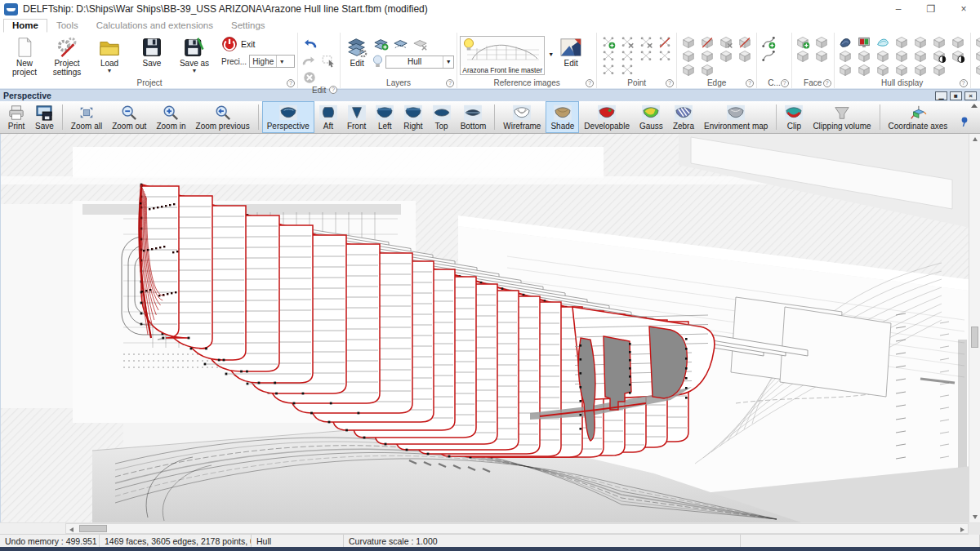 The image size is (980, 551). I want to click on curvature-icon, so click(884, 42).